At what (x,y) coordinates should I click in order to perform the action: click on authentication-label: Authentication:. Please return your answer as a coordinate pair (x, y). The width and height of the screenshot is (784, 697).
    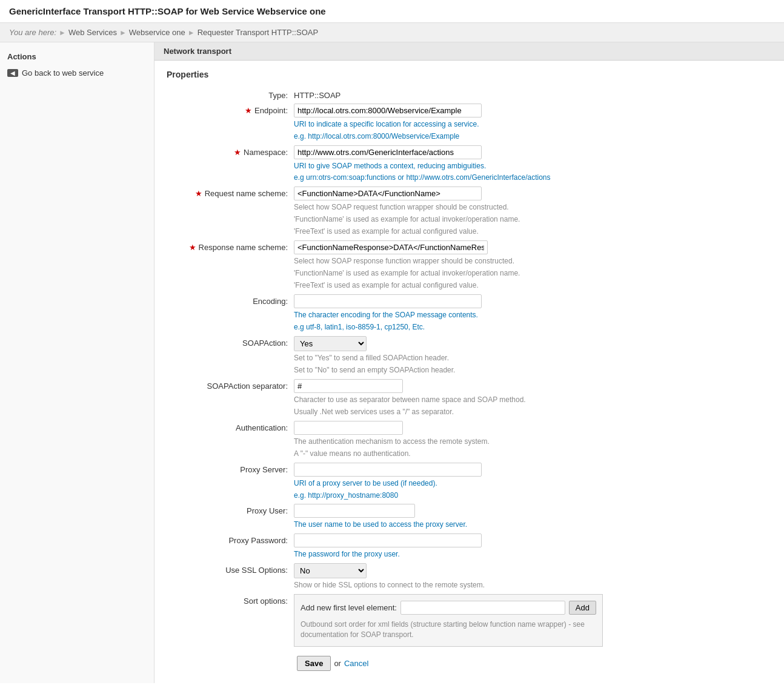
    Looking at the image, I should click on (230, 426).